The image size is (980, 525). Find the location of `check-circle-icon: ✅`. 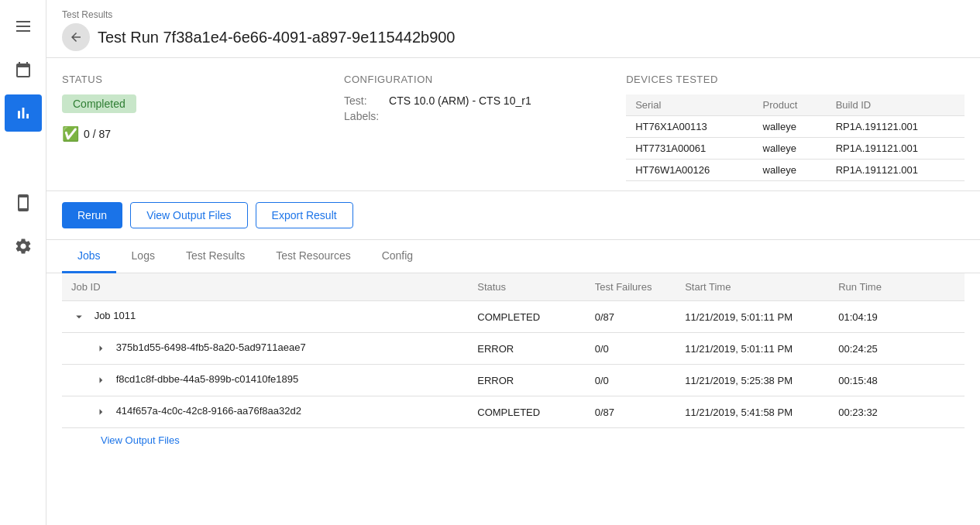

check-circle-icon: ✅ is located at coordinates (70, 134).